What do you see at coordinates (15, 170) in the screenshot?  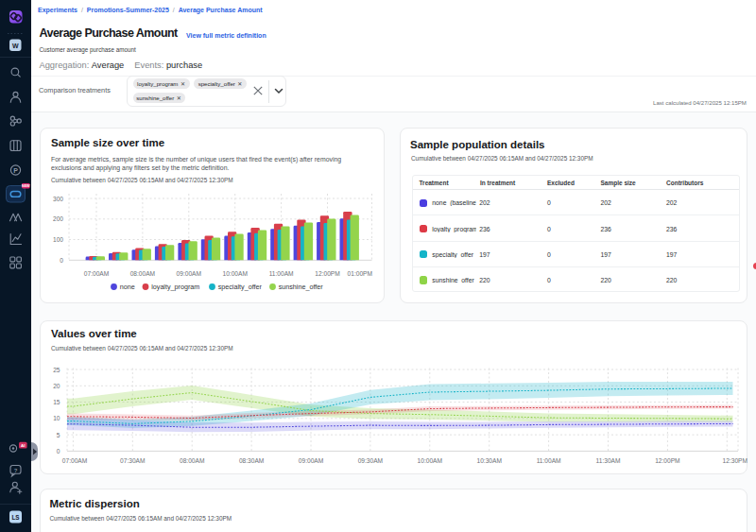 I see `svg-text: P` at bounding box center [15, 170].